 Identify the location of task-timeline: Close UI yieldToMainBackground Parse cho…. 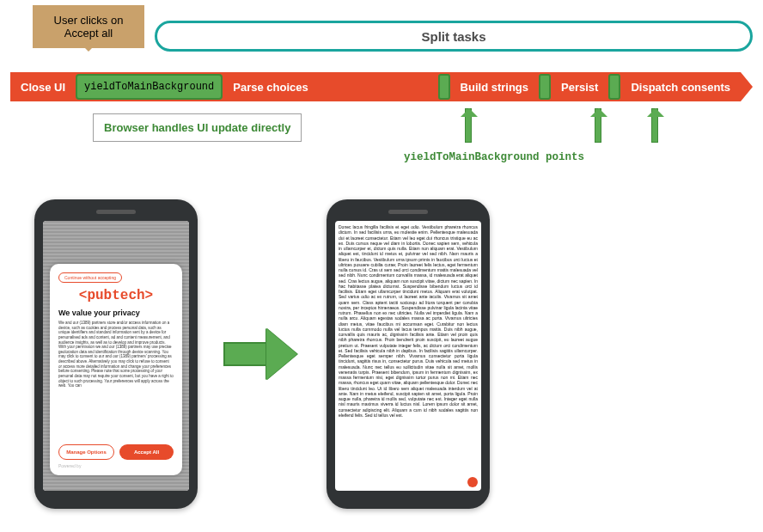
(382, 87).